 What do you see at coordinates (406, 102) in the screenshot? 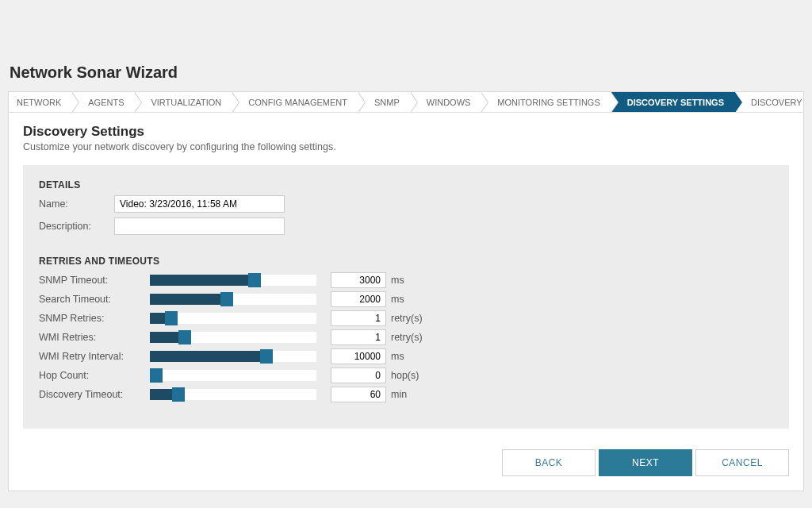
I see `breadcrumb: NETWORKAGENTSVIRTUALIZATIONCONFIG MANAGE…` at bounding box center [406, 102].